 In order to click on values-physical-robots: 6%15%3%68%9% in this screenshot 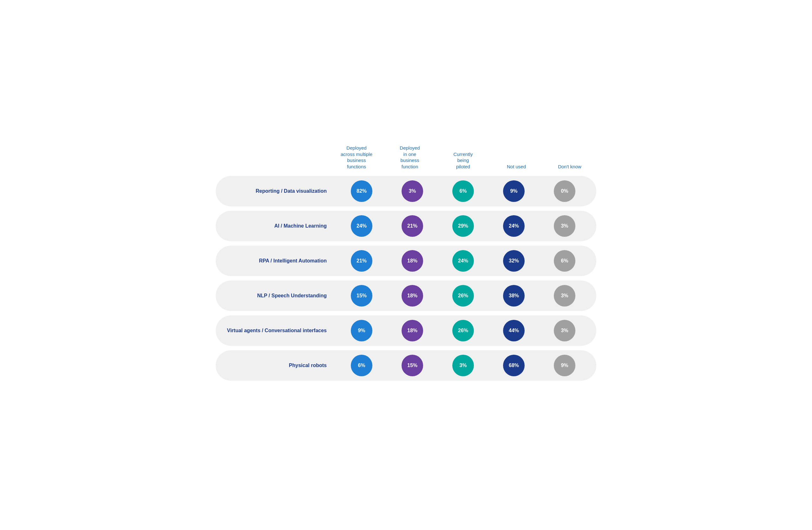, I will do `click(463, 366)`.